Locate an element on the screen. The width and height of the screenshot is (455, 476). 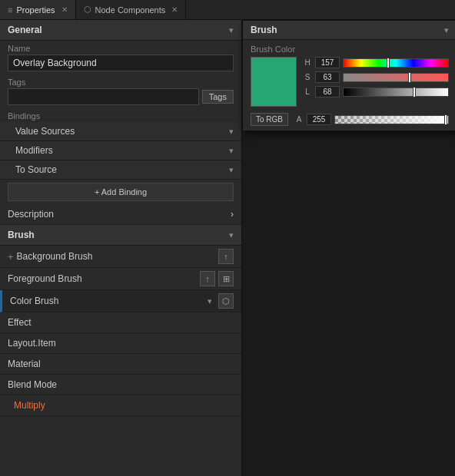
modifiers-header: Modifiers ▾ is located at coordinates (121, 150).